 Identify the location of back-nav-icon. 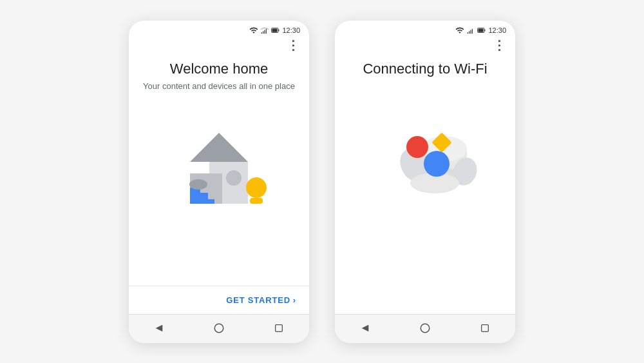
(159, 328).